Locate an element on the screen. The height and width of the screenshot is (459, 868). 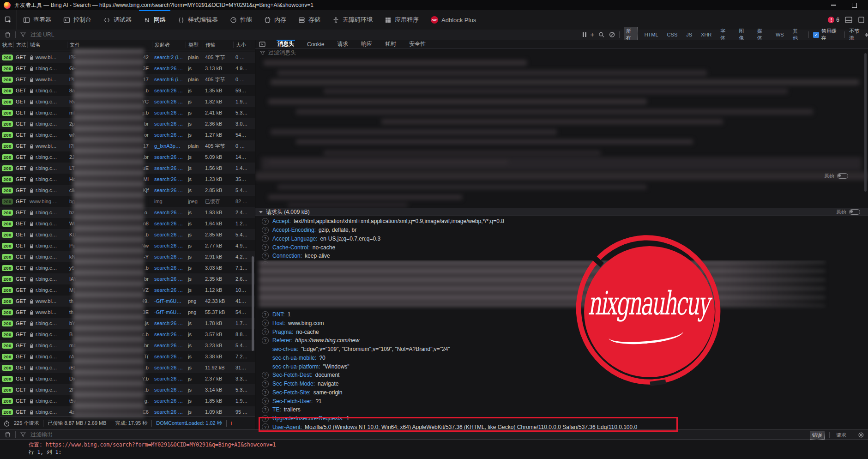
add-request-icon: + is located at coordinates (593, 34).